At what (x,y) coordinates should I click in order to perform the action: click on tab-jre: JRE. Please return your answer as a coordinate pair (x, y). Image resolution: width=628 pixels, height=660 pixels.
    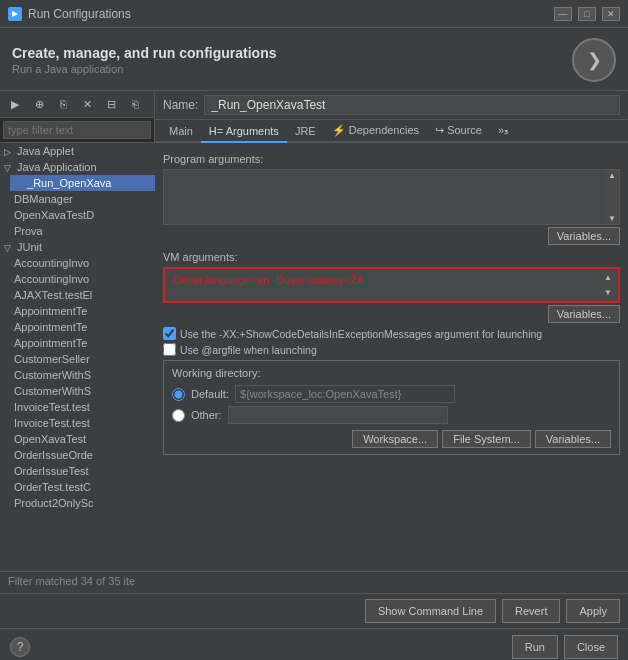
    Looking at the image, I should click on (306, 132).